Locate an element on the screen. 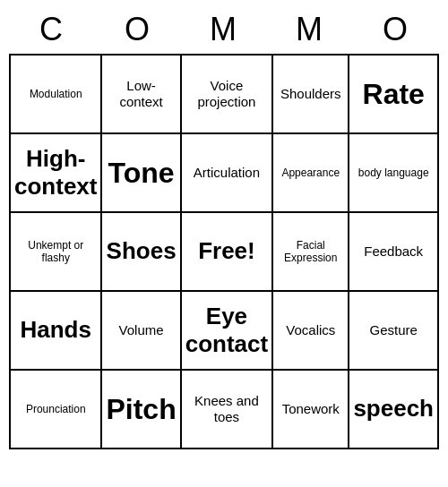  cell-text-0-1: Low-context is located at coordinates (141, 94).